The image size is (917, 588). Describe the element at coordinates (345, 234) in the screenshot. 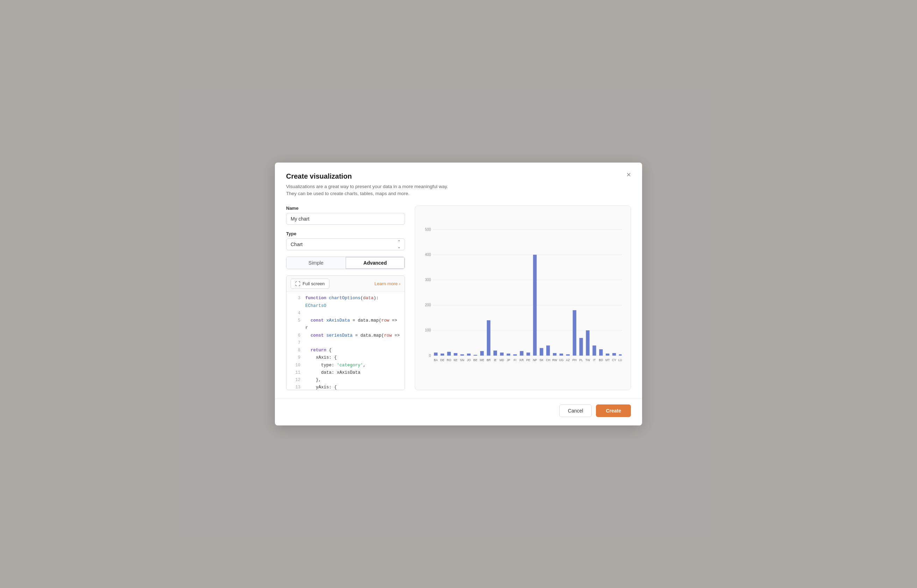

I see `type-label: Type` at that location.